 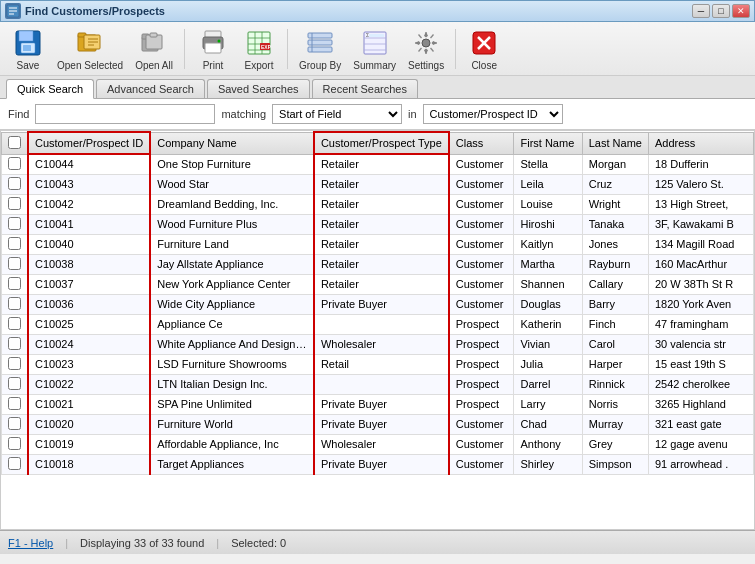 I want to click on col-header-checkbox, so click(x=16, y=143).